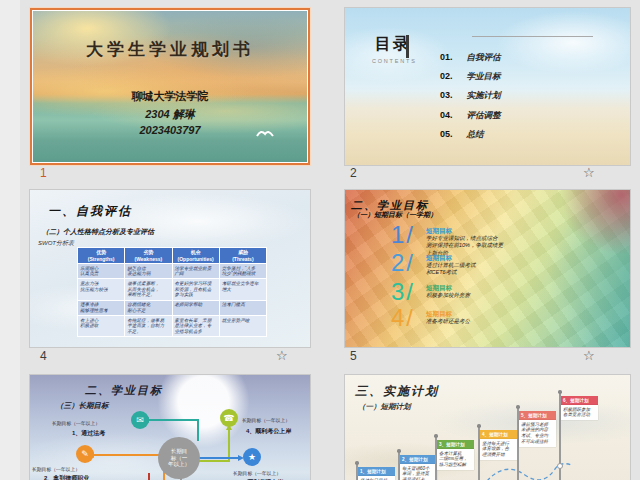 This screenshot has width=640, height=480. Describe the element at coordinates (398, 262) in the screenshot. I see `big-number: 2` at that location.